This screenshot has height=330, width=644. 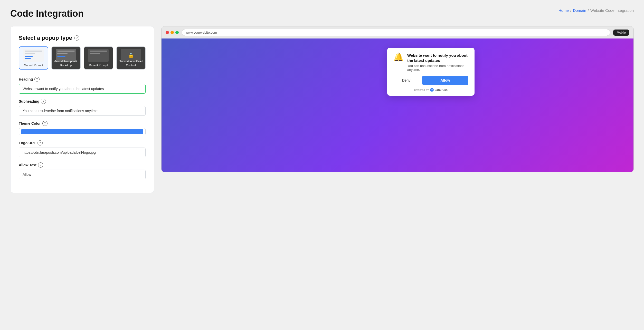 What do you see at coordinates (33, 58) in the screenshot?
I see `popup-card-manual-prompt: Manual Prompt` at bounding box center [33, 58].